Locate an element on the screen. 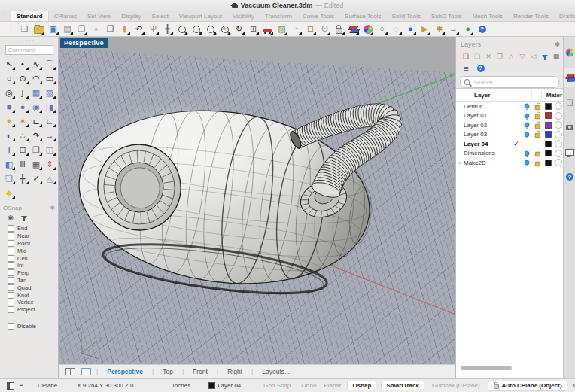 Image resolution: width=575 pixels, height=392 pixels. layers-tab is located at coordinates (569, 77).